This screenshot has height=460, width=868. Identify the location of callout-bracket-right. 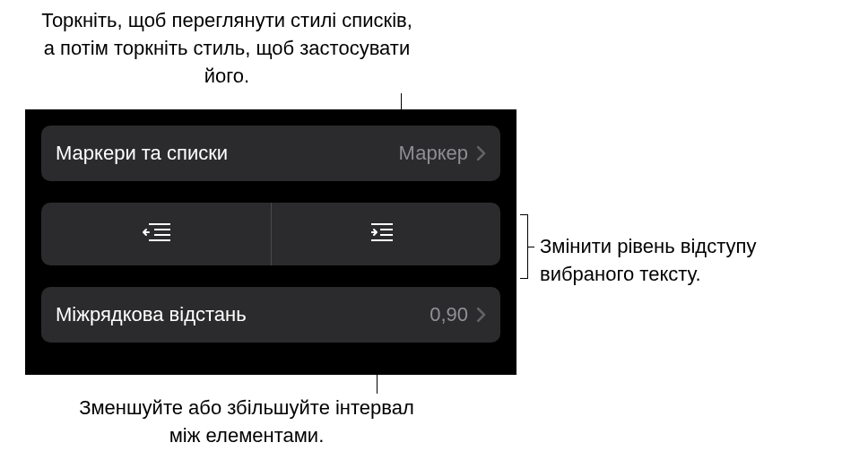
(526, 247).